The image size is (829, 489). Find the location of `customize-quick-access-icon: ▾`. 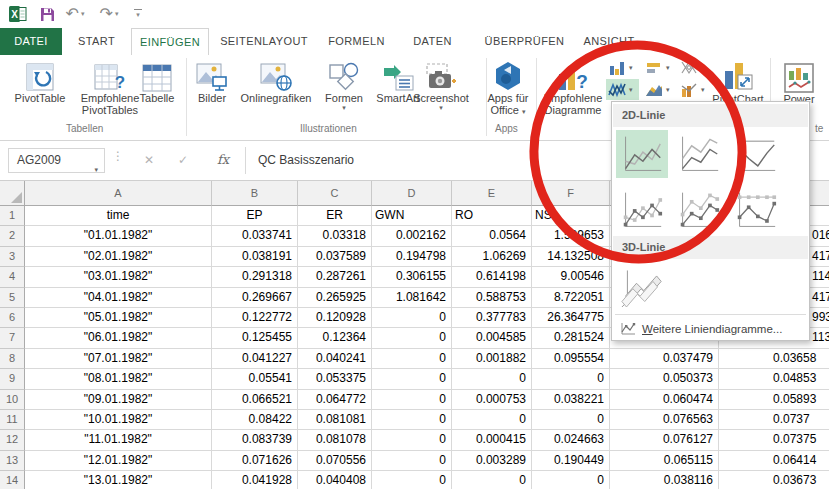

customize-quick-access-icon: ▾ is located at coordinates (138, 14).